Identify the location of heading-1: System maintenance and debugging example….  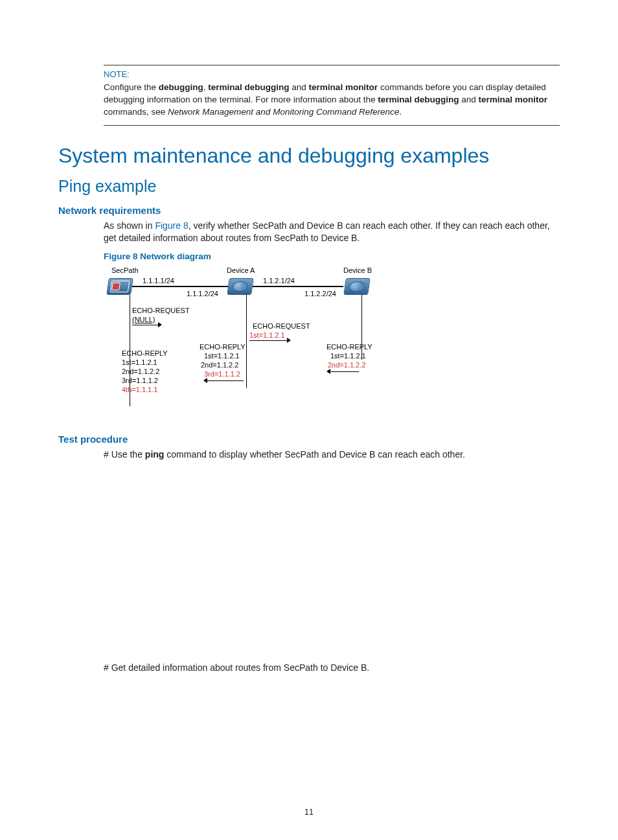
(309, 156).